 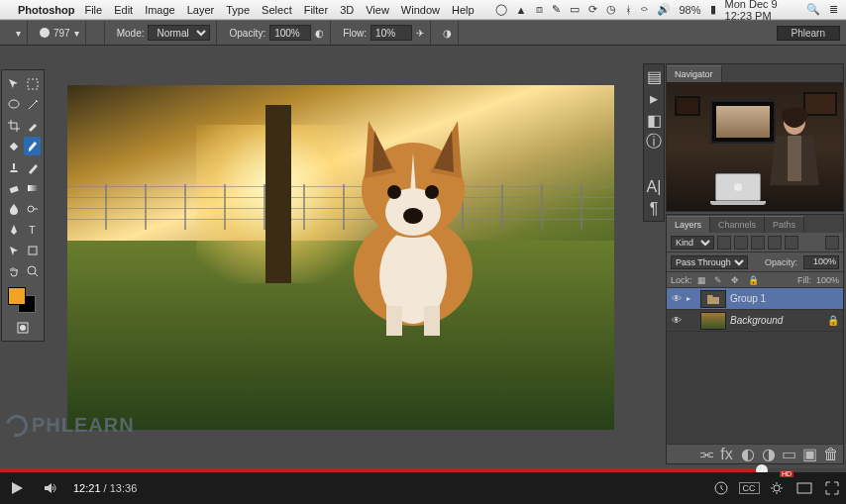 I want to click on filter-pixel-icon, so click(x=724, y=243).